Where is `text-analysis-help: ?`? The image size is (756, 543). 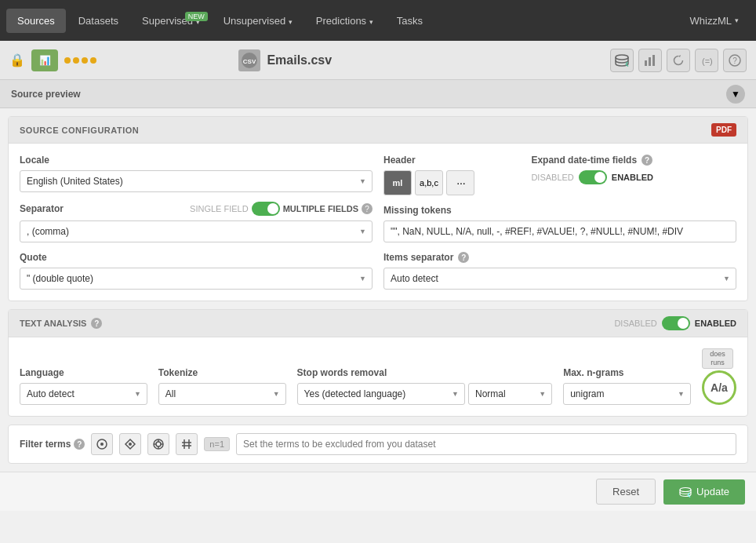
text-analysis-help: ? is located at coordinates (96, 323).